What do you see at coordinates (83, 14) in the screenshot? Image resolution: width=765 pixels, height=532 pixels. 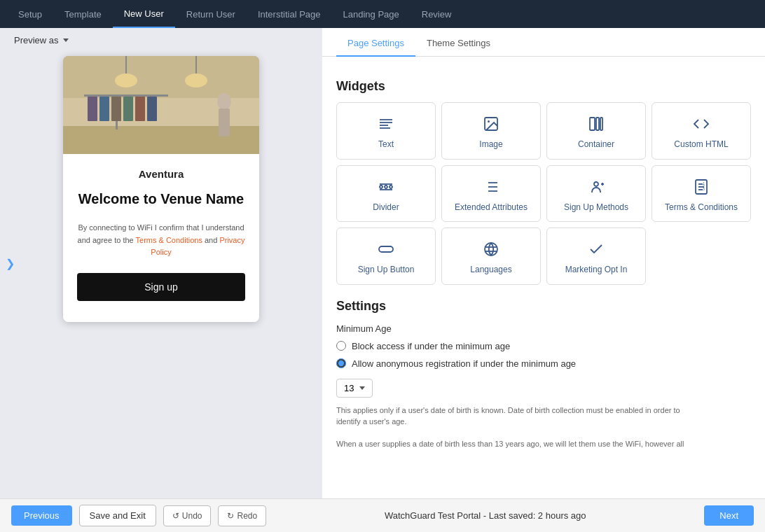 I see `nav-item-template: Template` at bounding box center [83, 14].